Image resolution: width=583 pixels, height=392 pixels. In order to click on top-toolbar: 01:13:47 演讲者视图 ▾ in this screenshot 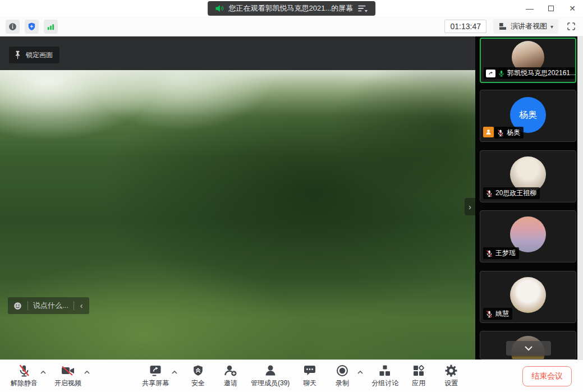, I will do `click(292, 27)`.